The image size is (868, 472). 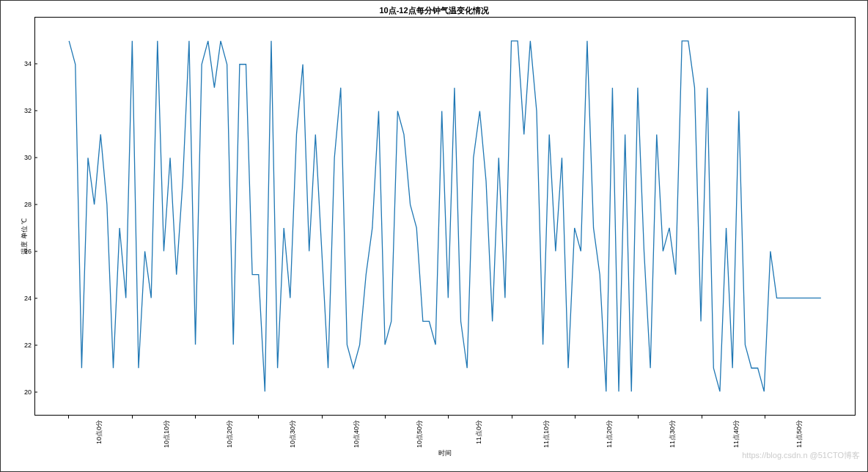 What do you see at coordinates (167, 434) in the screenshot?
I see `x-tick-label: 10点10分` at bounding box center [167, 434].